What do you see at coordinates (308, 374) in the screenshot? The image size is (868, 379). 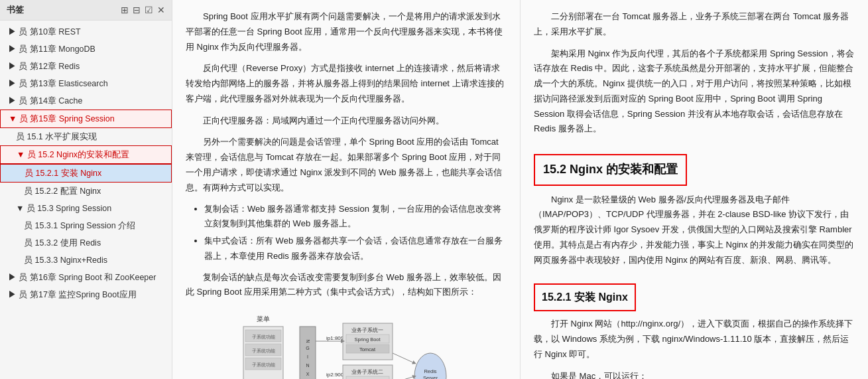 I see `svg-text: X` at bounding box center [308, 374].